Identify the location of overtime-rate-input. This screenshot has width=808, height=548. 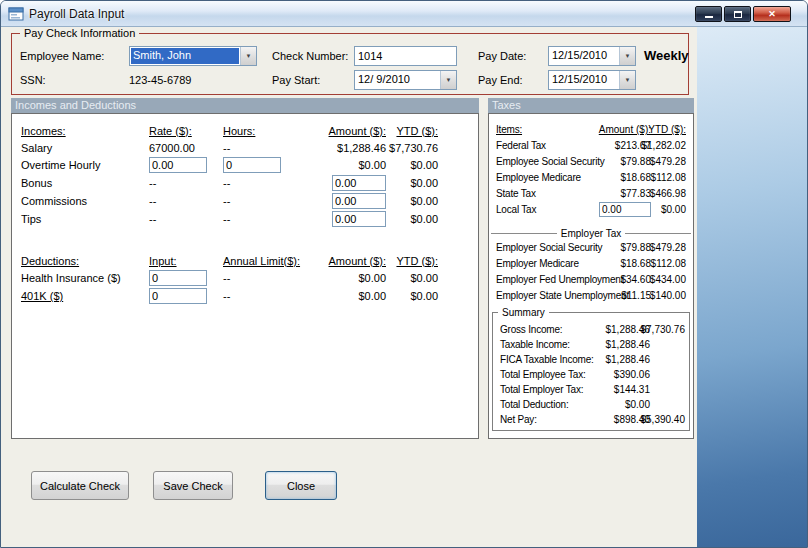
(178, 165).